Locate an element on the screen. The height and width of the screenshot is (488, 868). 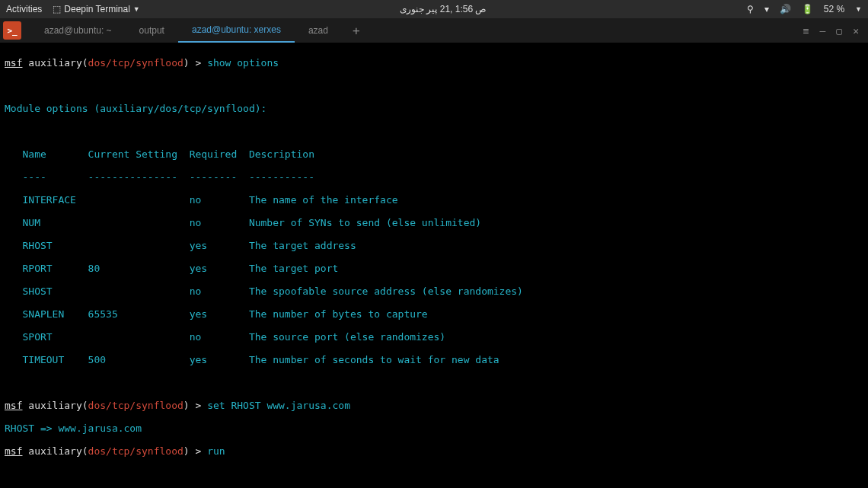
table-row: NUM no Number of SYNs to send (else unli… is located at coordinates (434, 222).